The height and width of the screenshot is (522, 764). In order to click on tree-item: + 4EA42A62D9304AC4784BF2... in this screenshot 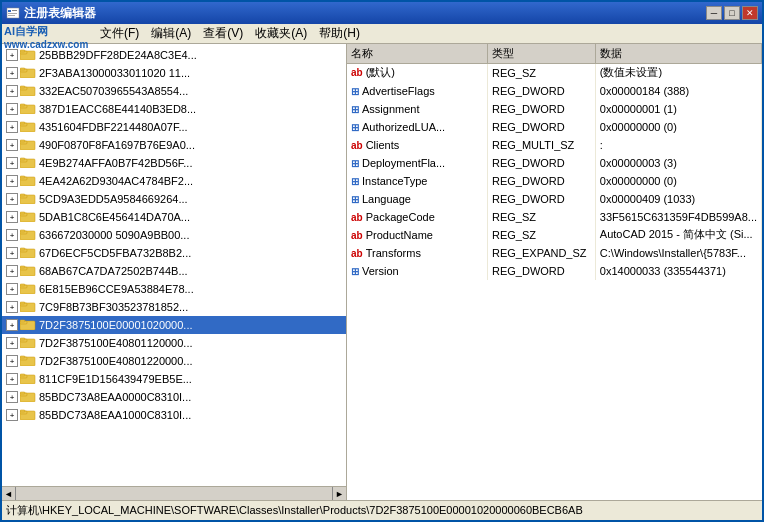, I will do `click(174, 181)`.